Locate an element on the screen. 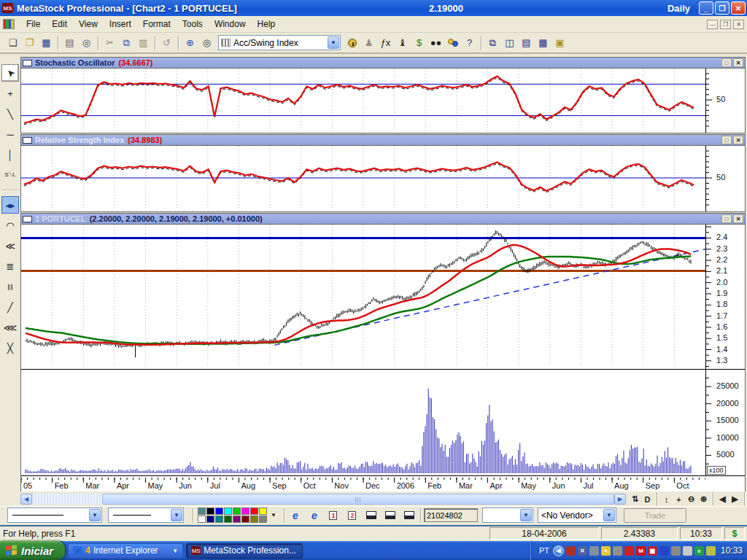 The width and height of the screenshot is (747, 560). periodicity-daily-icon: D is located at coordinates (648, 499).